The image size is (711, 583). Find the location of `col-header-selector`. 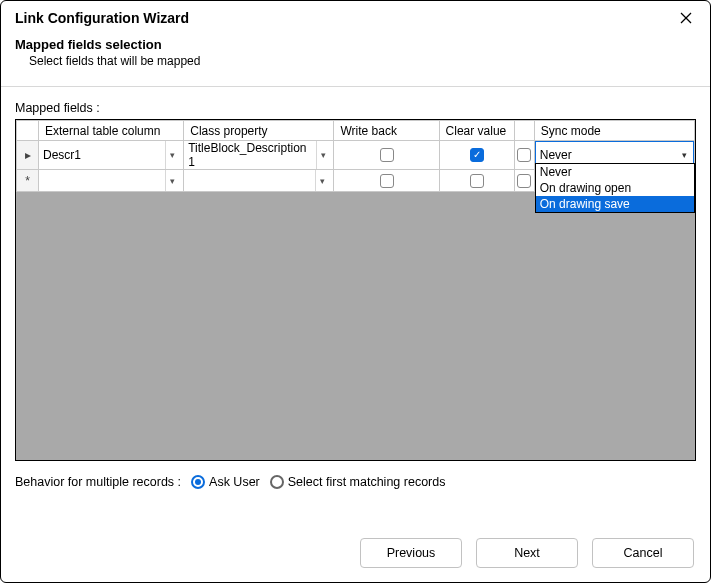

col-header-selector is located at coordinates (28, 131).